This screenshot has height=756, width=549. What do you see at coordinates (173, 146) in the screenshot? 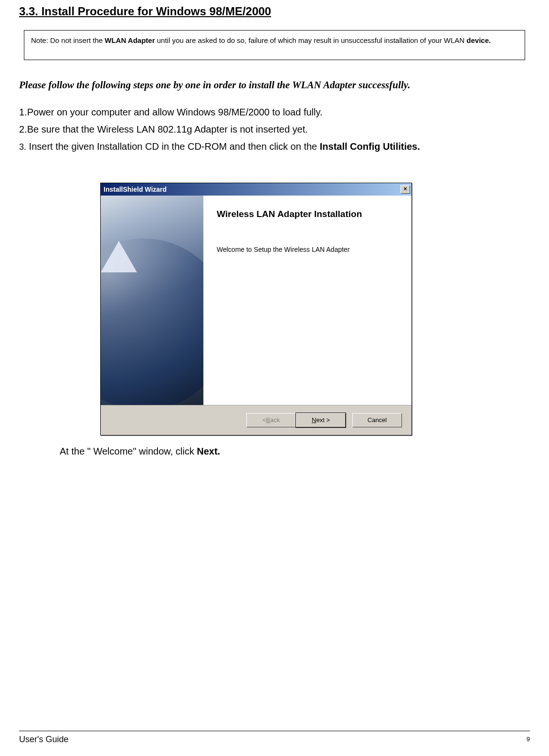
I see `step-text-pre: Insert the given Installation CD in the …` at bounding box center [173, 146].